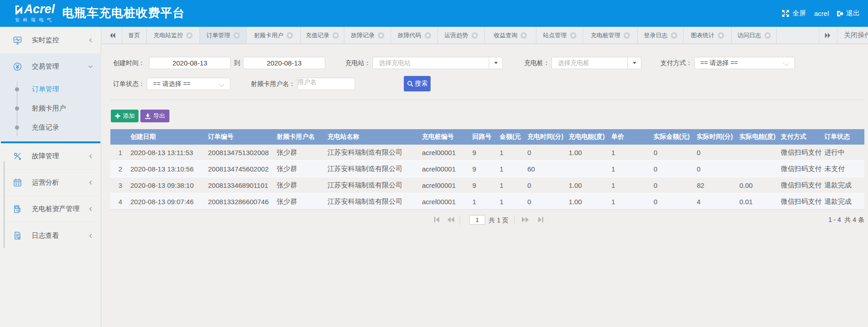 This screenshot has height=327, width=868. I want to click on tab-充值记录: 充值记录, so click(322, 35).